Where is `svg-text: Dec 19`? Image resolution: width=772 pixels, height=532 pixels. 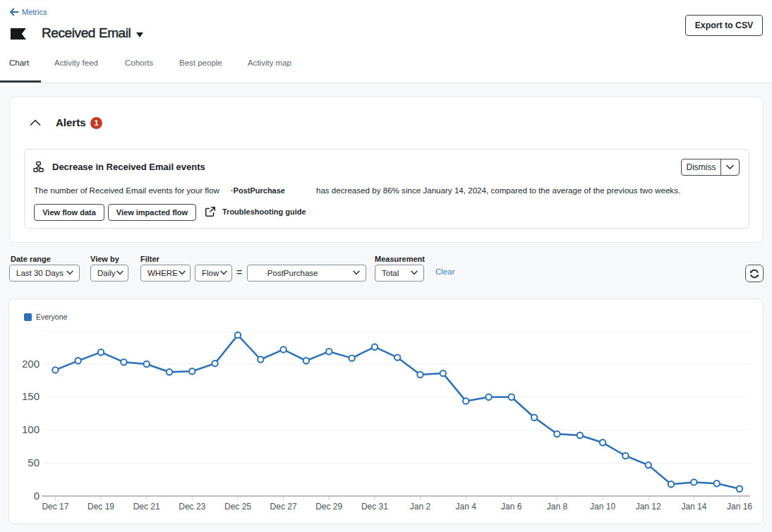 svg-text: Dec 19 is located at coordinates (101, 507).